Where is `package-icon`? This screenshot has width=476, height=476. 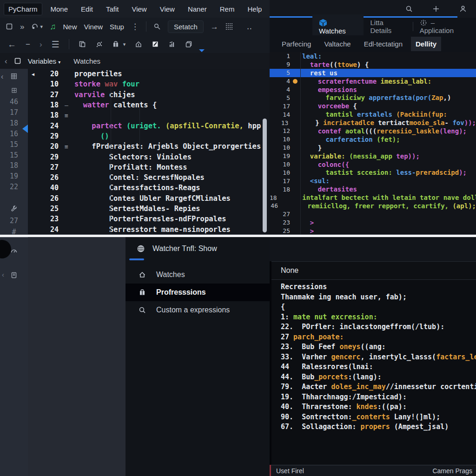 package-icon is located at coordinates (116, 44).